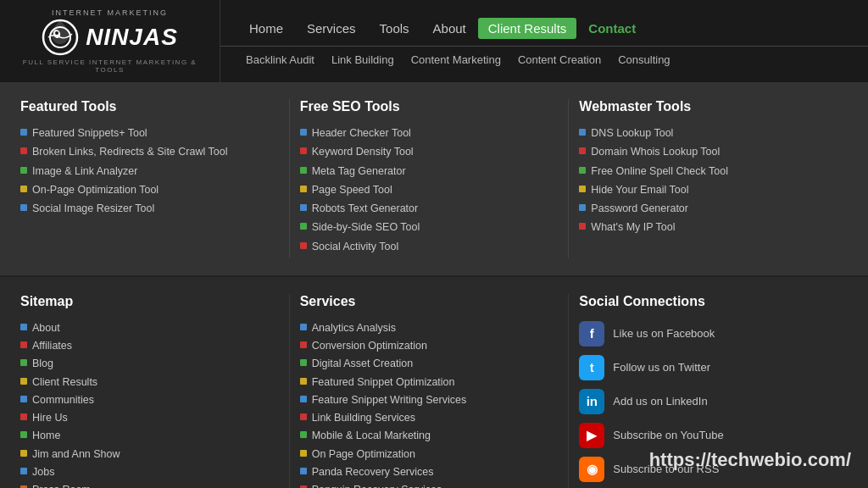 This screenshot has width=868, height=488. What do you see at coordinates (429, 302) in the screenshot?
I see `services-title: Services` at bounding box center [429, 302].